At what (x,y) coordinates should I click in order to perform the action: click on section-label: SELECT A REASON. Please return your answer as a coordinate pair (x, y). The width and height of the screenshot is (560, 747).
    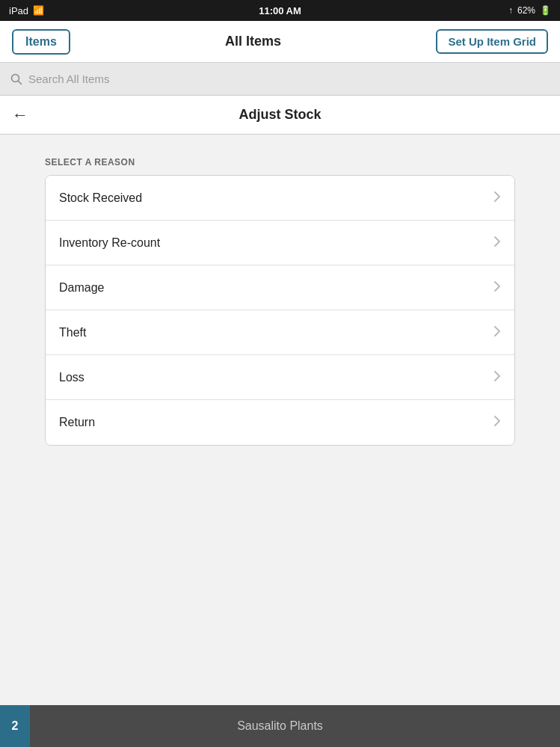
    Looking at the image, I should click on (280, 162).